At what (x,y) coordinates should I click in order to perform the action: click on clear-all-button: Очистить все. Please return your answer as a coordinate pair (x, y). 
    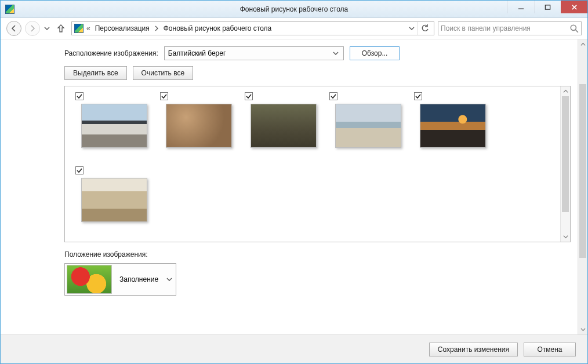
    Looking at the image, I should click on (163, 73).